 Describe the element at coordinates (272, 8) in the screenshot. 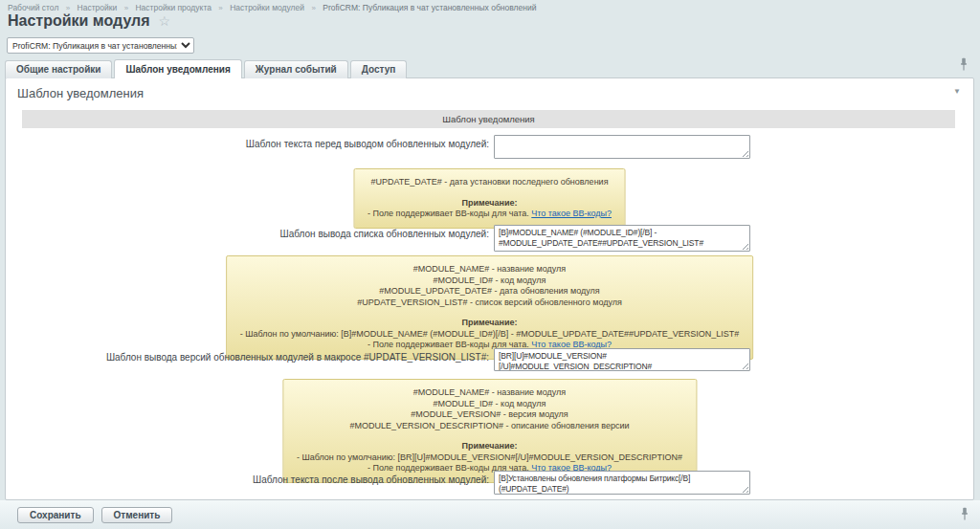

I see `breadcrumb: Рабочий стол » Настройки » Настройки про…` at that location.